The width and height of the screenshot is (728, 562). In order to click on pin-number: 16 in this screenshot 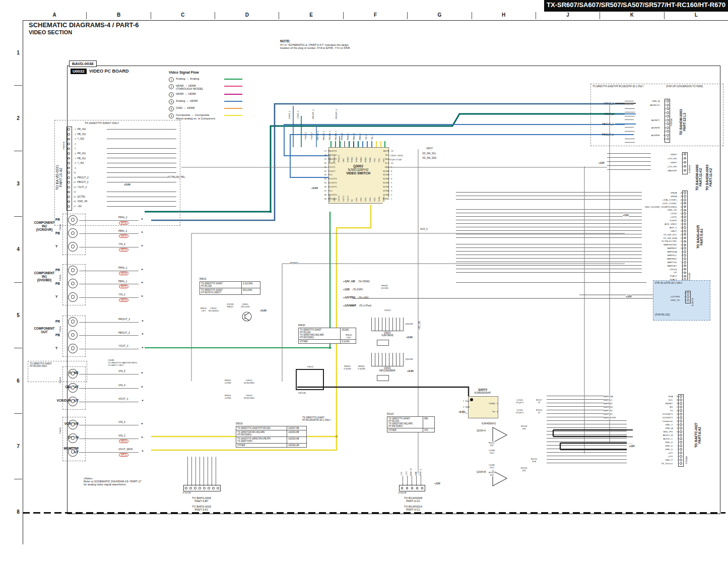, I will do `click(74, 202)`.